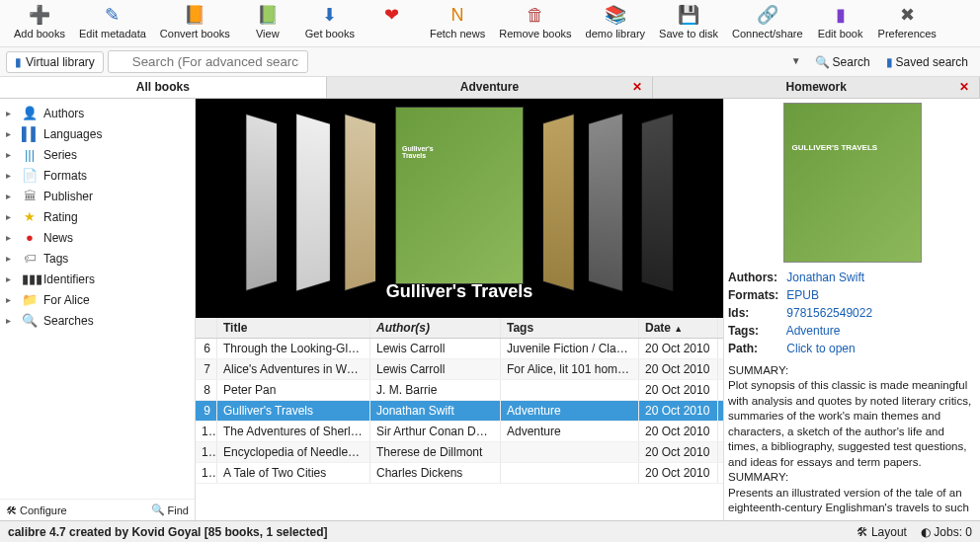 This screenshot has height=542, width=980. What do you see at coordinates (196, 22) in the screenshot?
I see `toolbar-convert-books: 📙Convert books` at bounding box center [196, 22].